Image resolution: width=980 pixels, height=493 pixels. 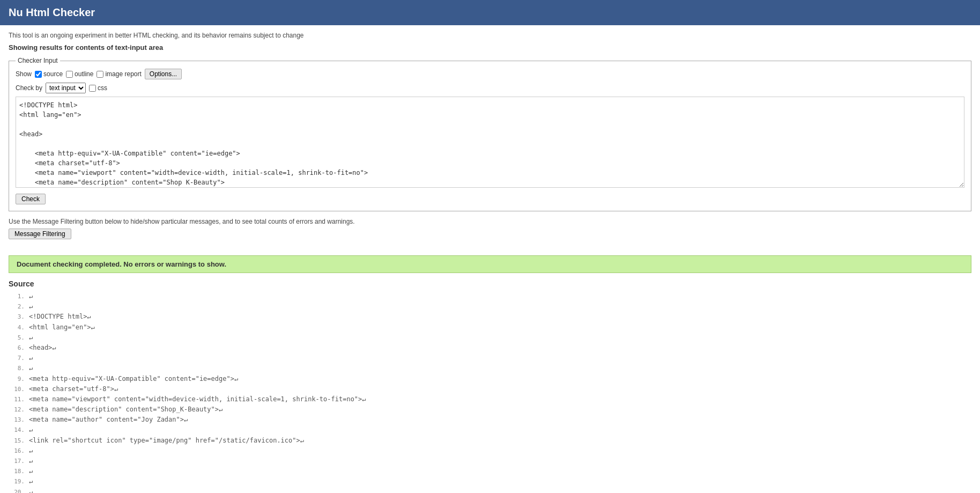 What do you see at coordinates (79, 74) in the screenshot?
I see `outline-checkbox-label: outline` at bounding box center [79, 74].